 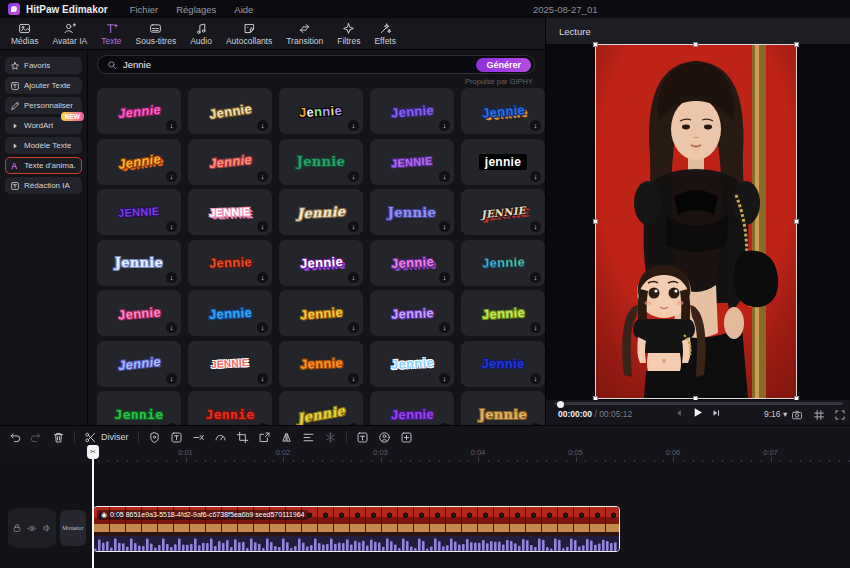 What do you see at coordinates (32, 528) in the screenshot?
I see `eye-icon` at bounding box center [32, 528].